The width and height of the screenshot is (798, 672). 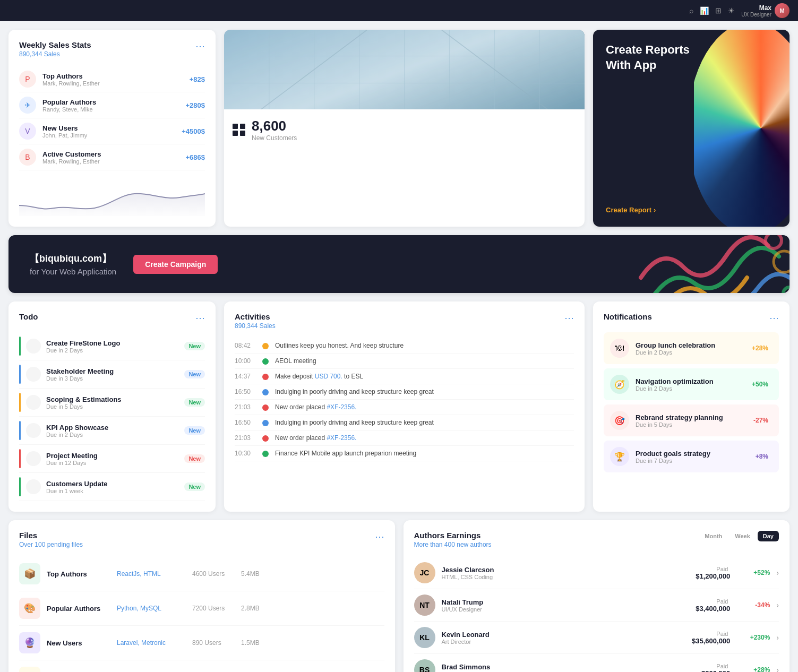 What do you see at coordinates (113, 431) in the screenshot?
I see `todo-info: KPI App Showcase Due in 2 Days` at bounding box center [113, 431].